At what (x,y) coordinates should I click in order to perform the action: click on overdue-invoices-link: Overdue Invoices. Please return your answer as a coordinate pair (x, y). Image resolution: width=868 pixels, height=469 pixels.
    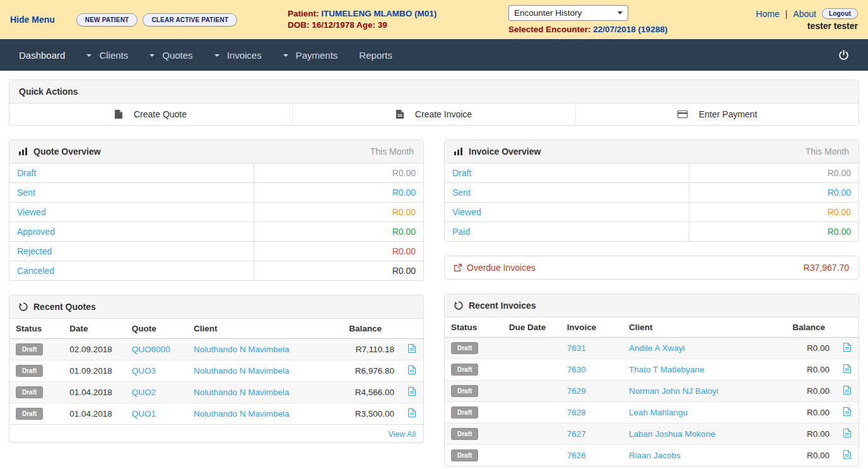
    Looking at the image, I should click on (495, 268).